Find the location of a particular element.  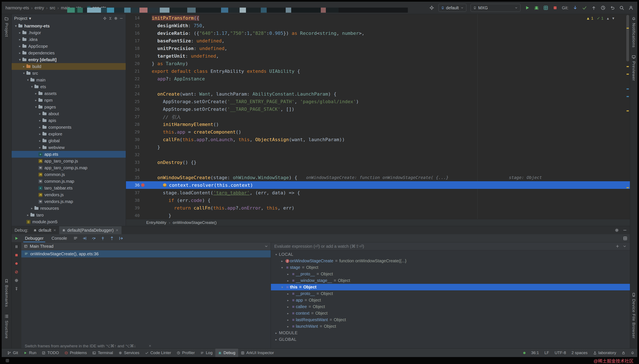

gutter-line-19: 19 is located at coordinates (136, 56).